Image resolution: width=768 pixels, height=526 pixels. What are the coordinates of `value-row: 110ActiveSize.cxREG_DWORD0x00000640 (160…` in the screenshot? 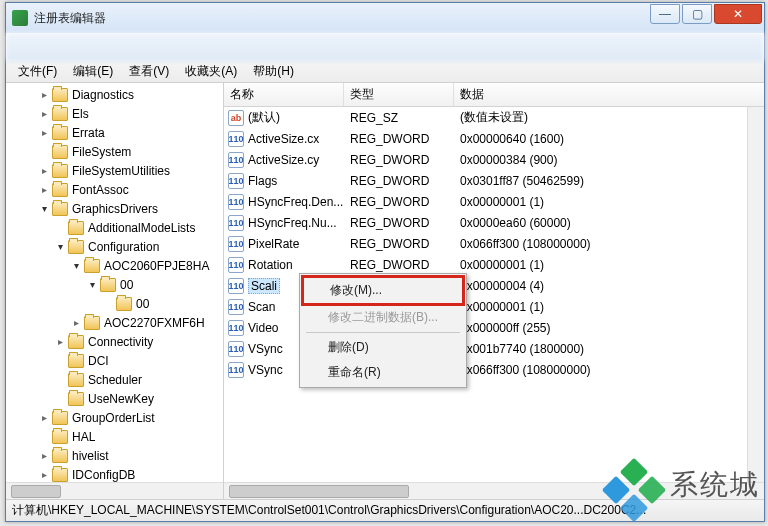 It's located at (494, 138).